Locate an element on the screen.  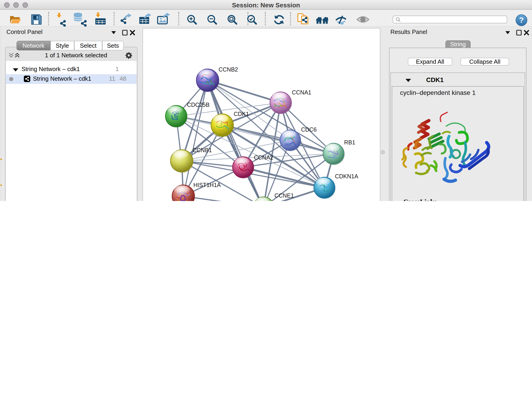
svg-text: CCNB2 is located at coordinates (228, 69).